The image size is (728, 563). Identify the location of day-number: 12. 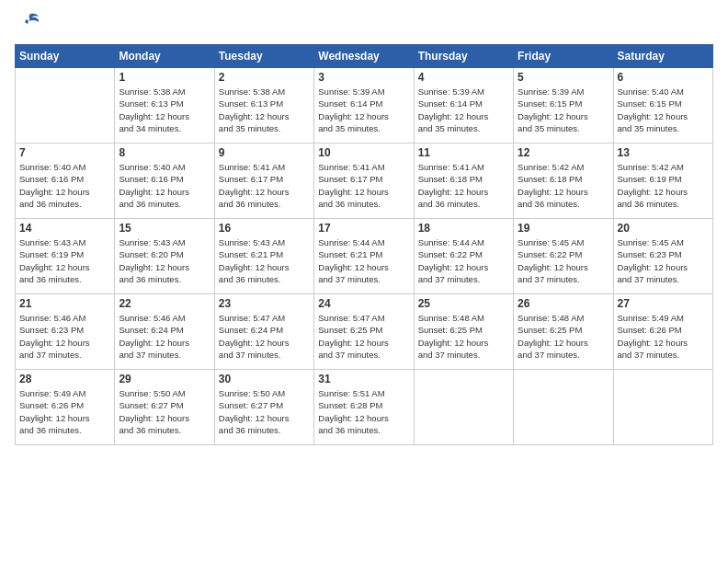
(563, 153).